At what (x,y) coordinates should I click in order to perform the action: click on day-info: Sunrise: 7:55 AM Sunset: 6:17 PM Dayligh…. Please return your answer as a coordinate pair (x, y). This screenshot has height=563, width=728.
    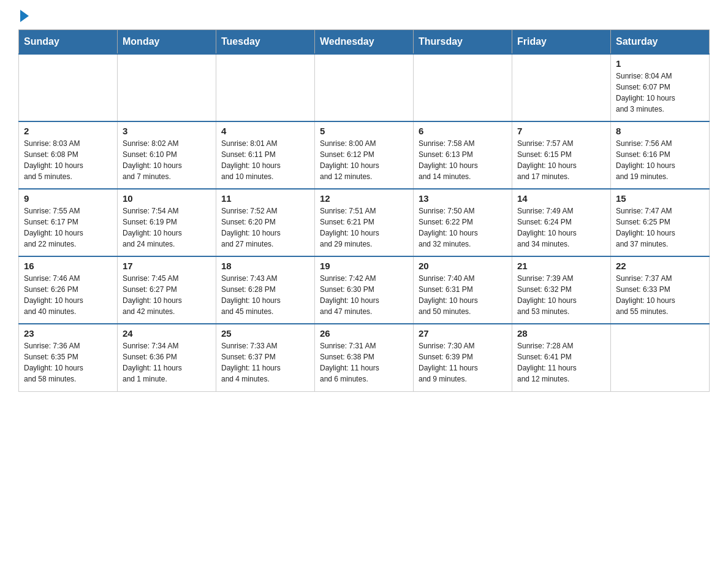
    Looking at the image, I should click on (68, 228).